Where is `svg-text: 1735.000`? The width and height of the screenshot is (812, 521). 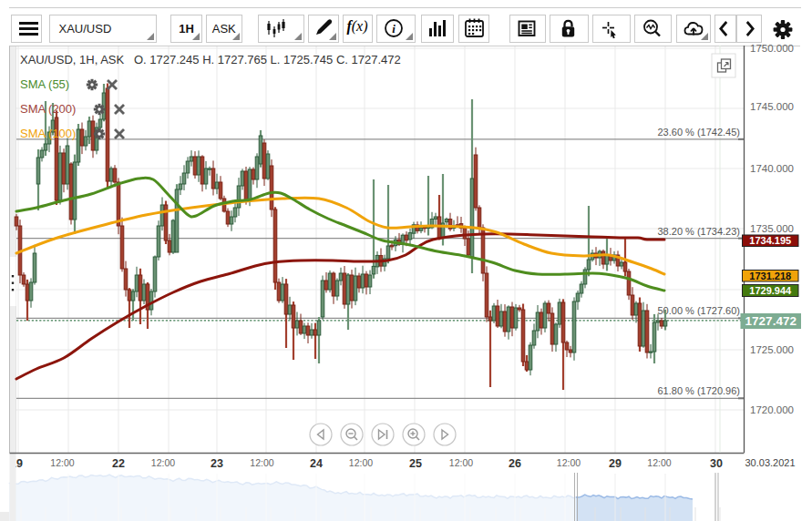
svg-text: 1735.000 is located at coordinates (772, 229).